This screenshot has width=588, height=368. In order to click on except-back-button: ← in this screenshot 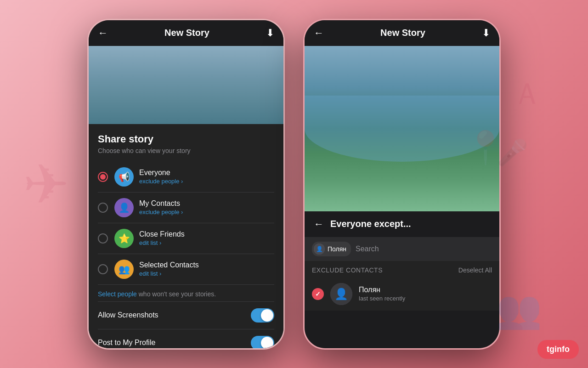, I will do `click(319, 224)`.